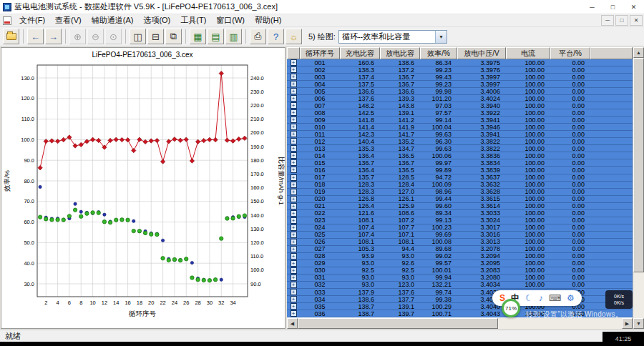 The width and height of the screenshot is (644, 346). What do you see at coordinates (619, 300) in the screenshot?
I see `network-speed-monitor: 0K/s 0K/s` at bounding box center [619, 300].